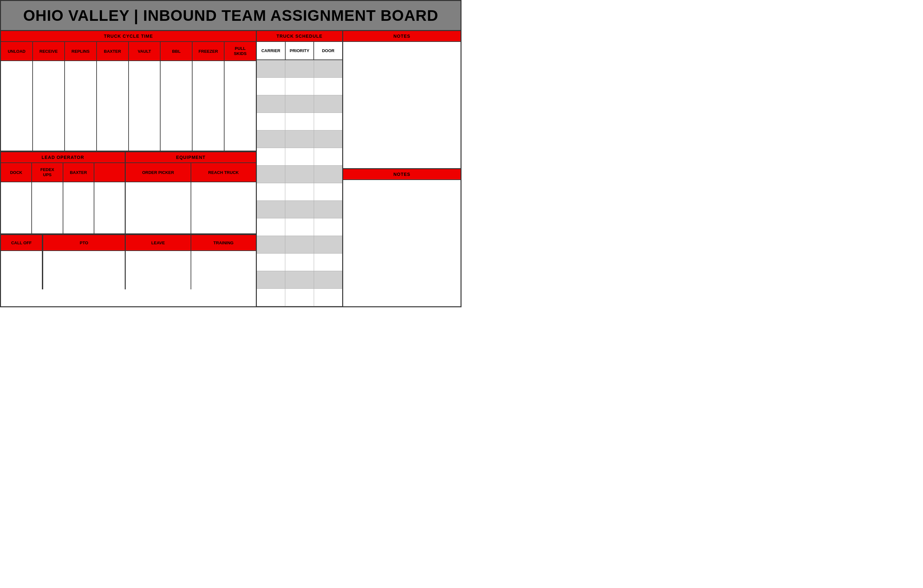 The width and height of the screenshot is (923, 588). Describe the element at coordinates (176, 51) in the screenshot. I see `cycle-col-bbl-header: BBL` at that location.